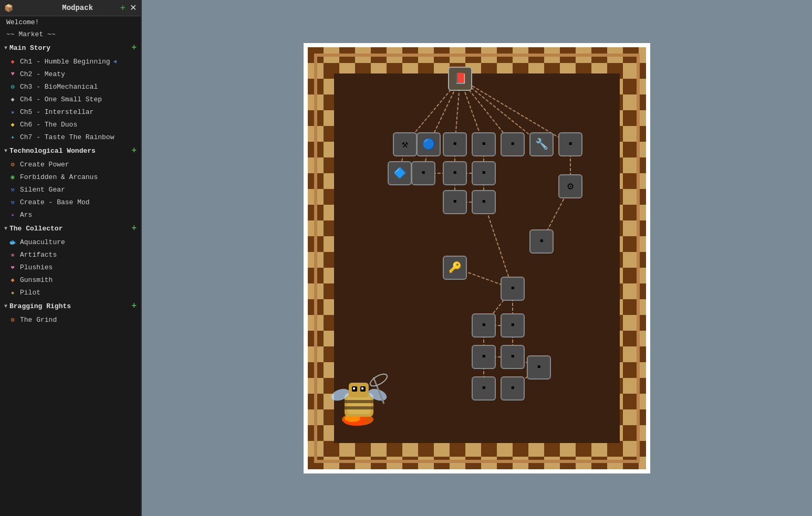 The width and height of the screenshot is (812, 516). I want to click on quest-node-n19: ▪, so click(513, 325).